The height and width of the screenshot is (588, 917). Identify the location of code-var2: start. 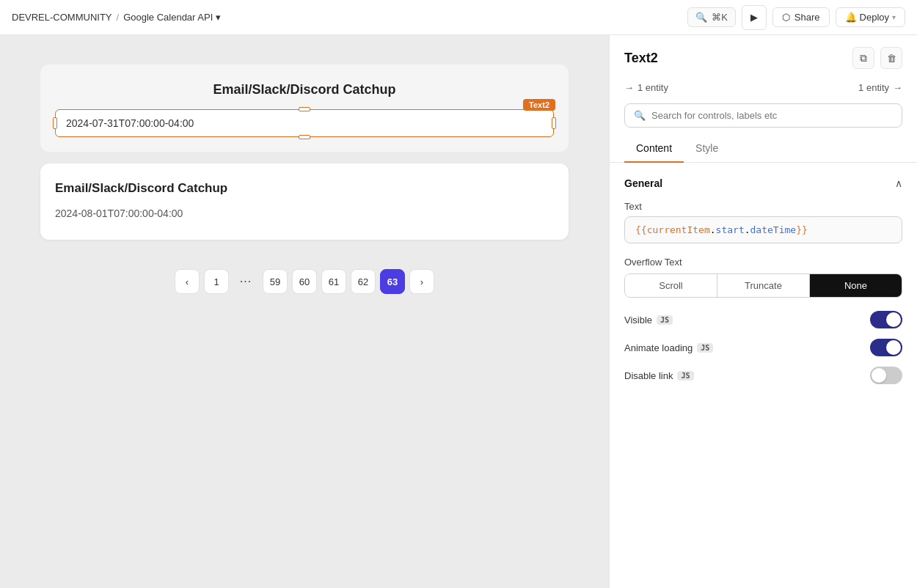
(731, 230).